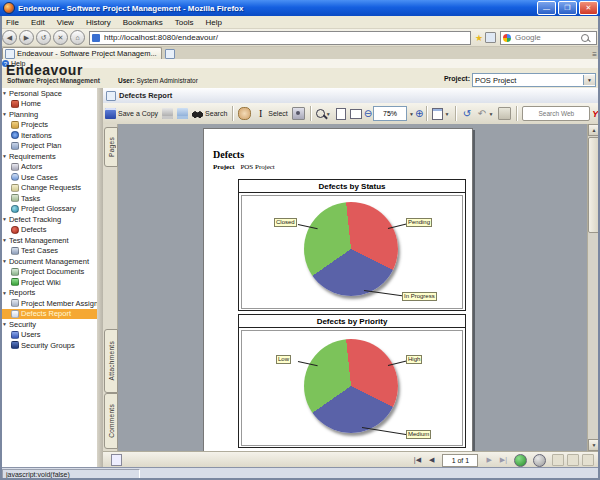  What do you see at coordinates (213, 22) in the screenshot?
I see `menu-help: Help` at bounding box center [213, 22].